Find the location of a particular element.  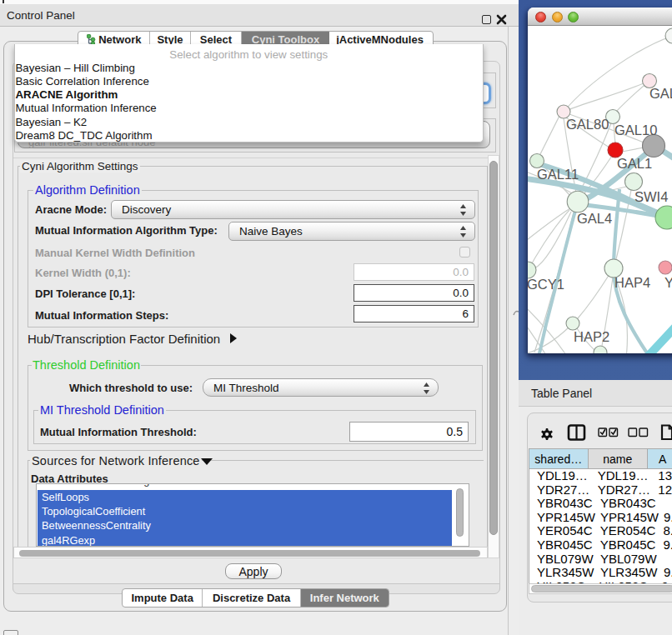

svg-text: GAL80 is located at coordinates (587, 124).